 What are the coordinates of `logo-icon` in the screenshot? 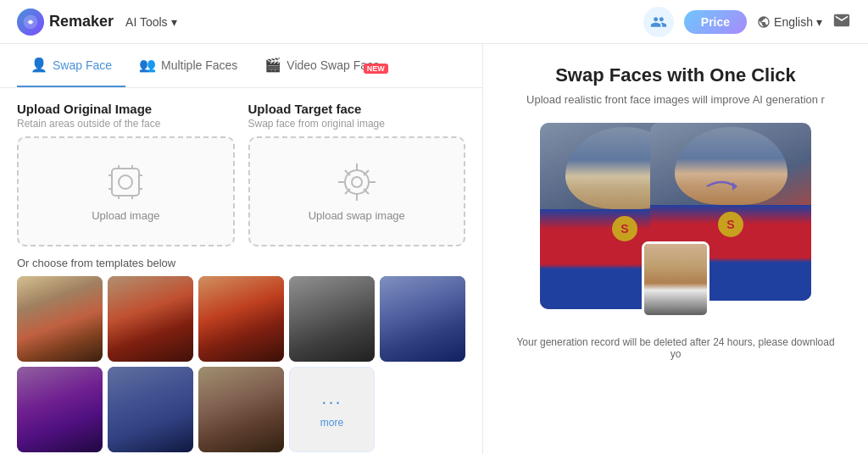 It's located at (31, 22).